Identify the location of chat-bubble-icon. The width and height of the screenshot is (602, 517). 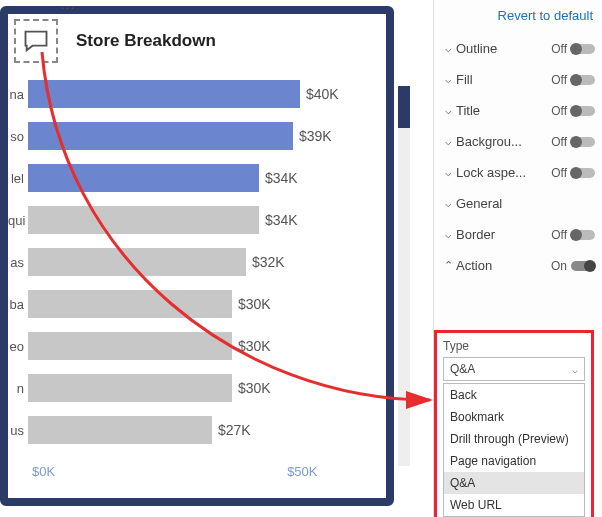
(36, 41).